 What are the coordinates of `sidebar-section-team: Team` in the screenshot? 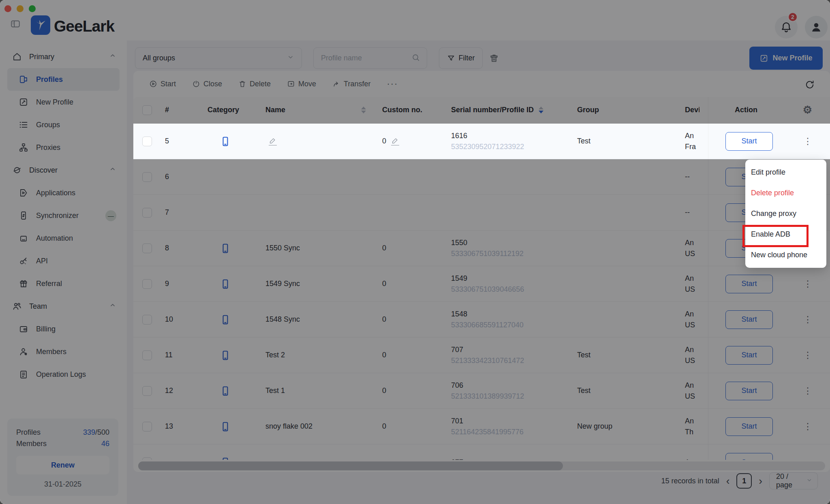 It's located at (63, 306).